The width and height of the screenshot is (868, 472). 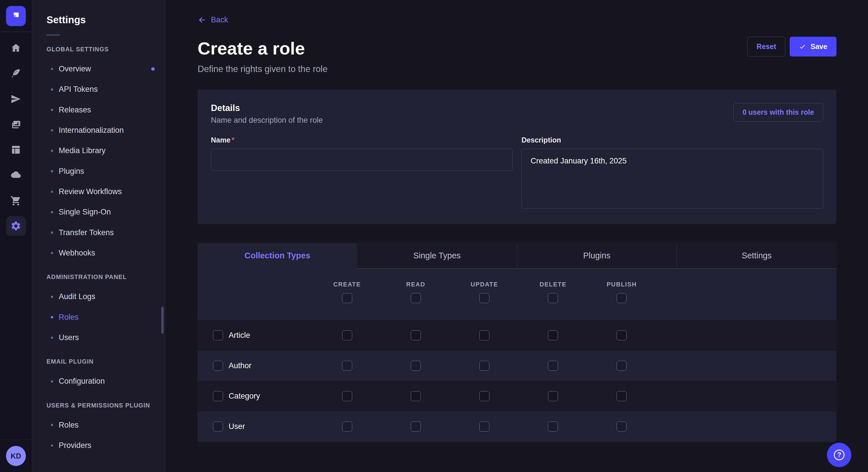 I want to click on rail-bottom: KD, so click(x=16, y=456).